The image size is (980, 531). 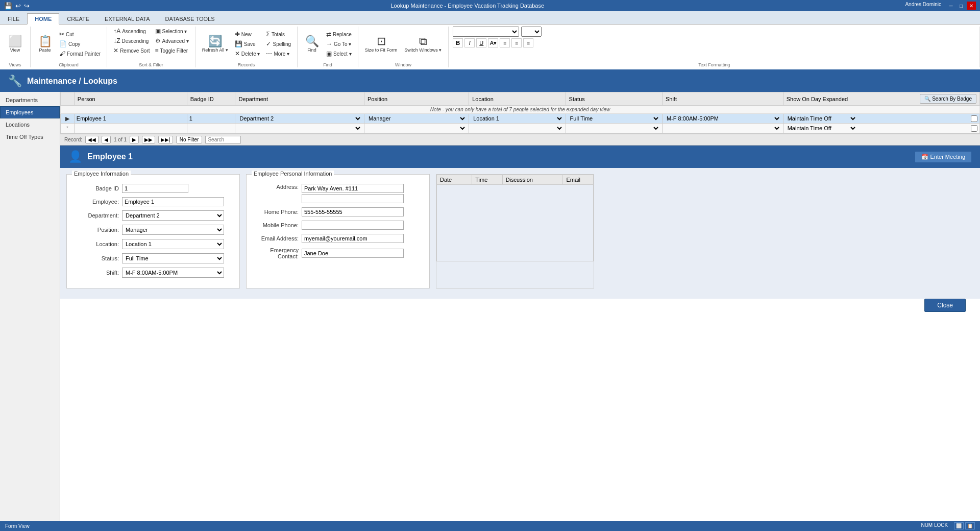 I want to click on quick-access-redo: ↪, so click(x=27, y=6).